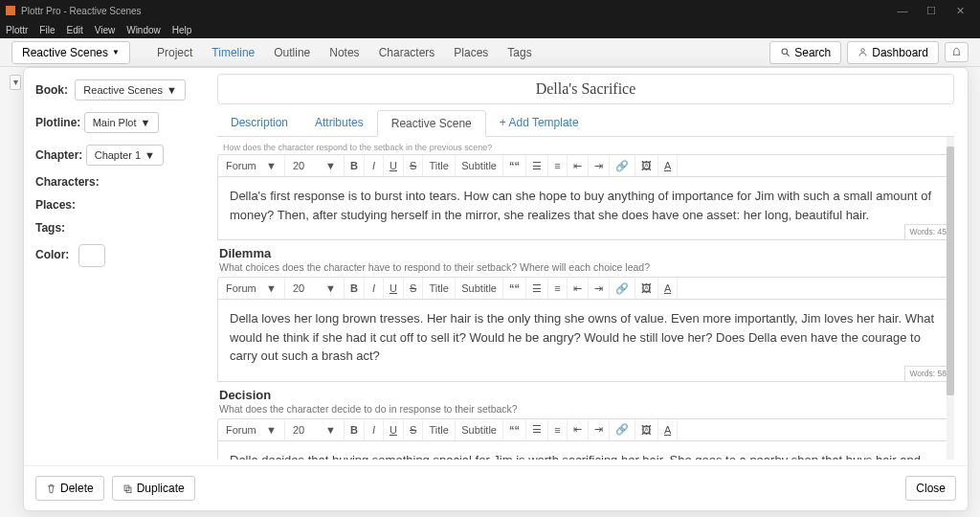 The height and width of the screenshot is (517, 980). I want to click on filter-button: ▾, so click(15, 82).